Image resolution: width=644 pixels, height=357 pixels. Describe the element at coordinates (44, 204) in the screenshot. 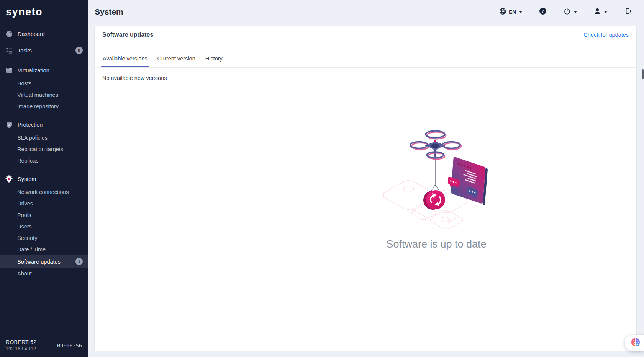

I see `sidebar-item-drives: Drives` at that location.